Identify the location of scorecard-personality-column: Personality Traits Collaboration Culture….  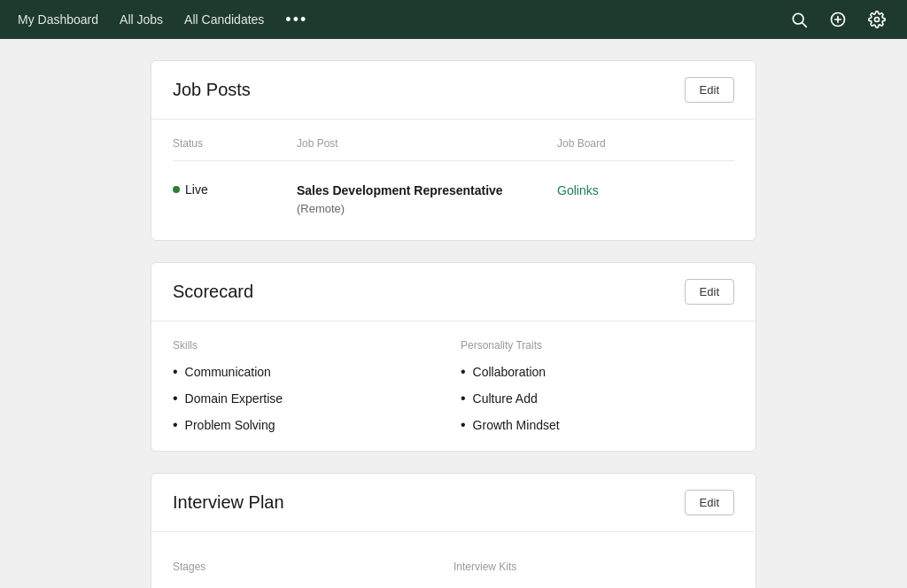
(597, 386).